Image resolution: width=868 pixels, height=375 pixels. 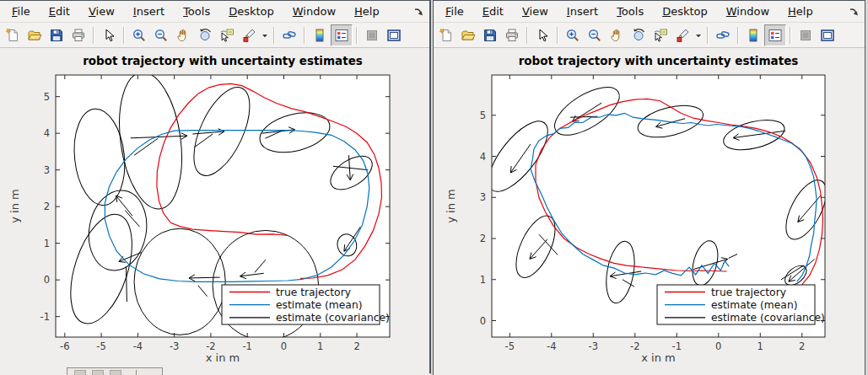 What do you see at coordinates (344, 248) in the screenshot?
I see `arrowhead` at bounding box center [344, 248].